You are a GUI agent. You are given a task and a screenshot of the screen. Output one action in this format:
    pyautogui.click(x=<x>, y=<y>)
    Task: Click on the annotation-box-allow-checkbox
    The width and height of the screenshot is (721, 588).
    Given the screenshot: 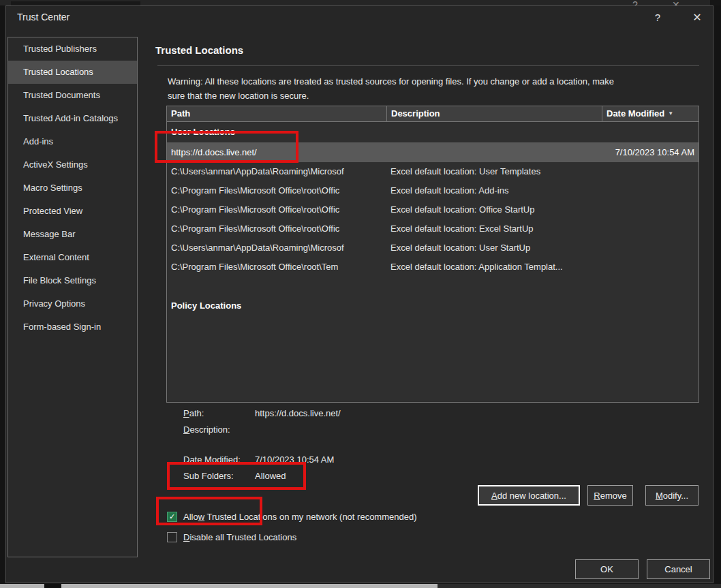 What is the action you would take?
    pyautogui.click(x=209, y=511)
    